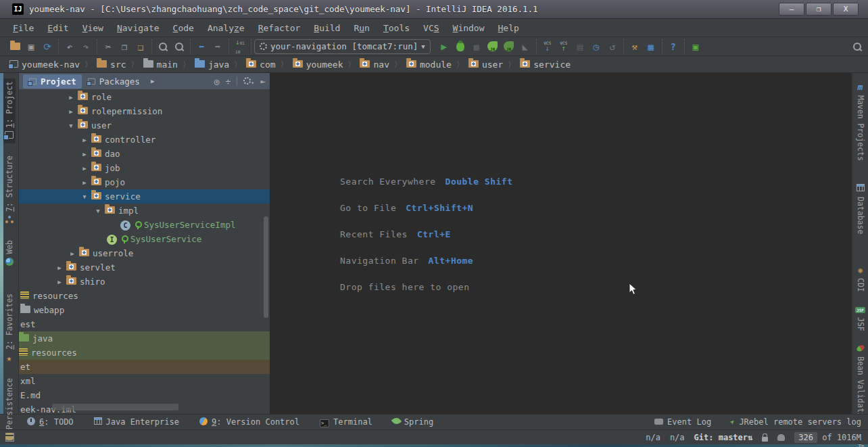 The width and height of the screenshot is (868, 447). What do you see at coordinates (696, 47) in the screenshot?
I see `jrebel-config-icon: ▣` at bounding box center [696, 47].